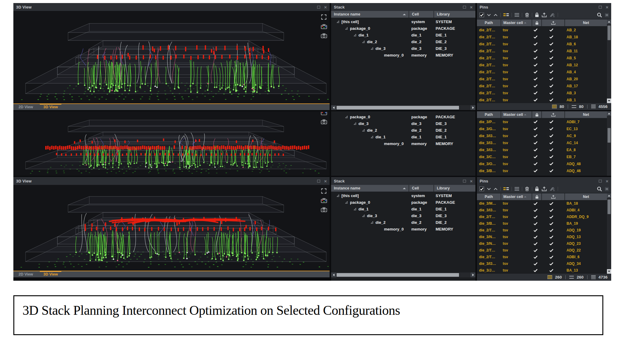 The height and width of the screenshot is (340, 644). What do you see at coordinates (542, 203) in the screenshot?
I see `table-row: die_3/M… tsv BA_18` at bounding box center [542, 203].